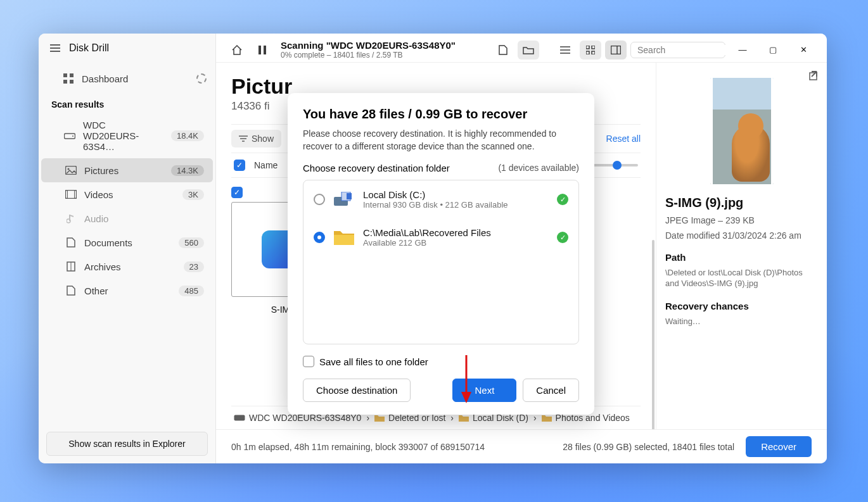 The height and width of the screenshot is (502, 868). Describe the element at coordinates (239, 165) in the screenshot. I see `select-all-checkbox: ✓` at that location.